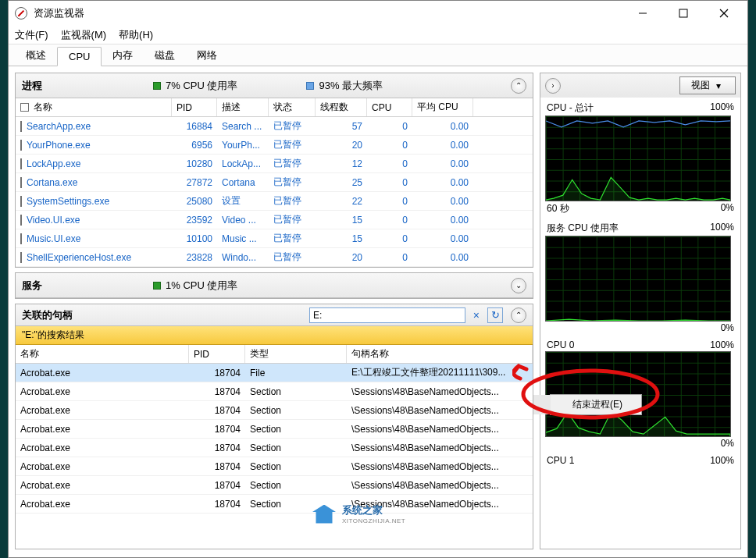 The height and width of the screenshot is (558, 756). I want to click on hcol-type: 类型, so click(296, 354).